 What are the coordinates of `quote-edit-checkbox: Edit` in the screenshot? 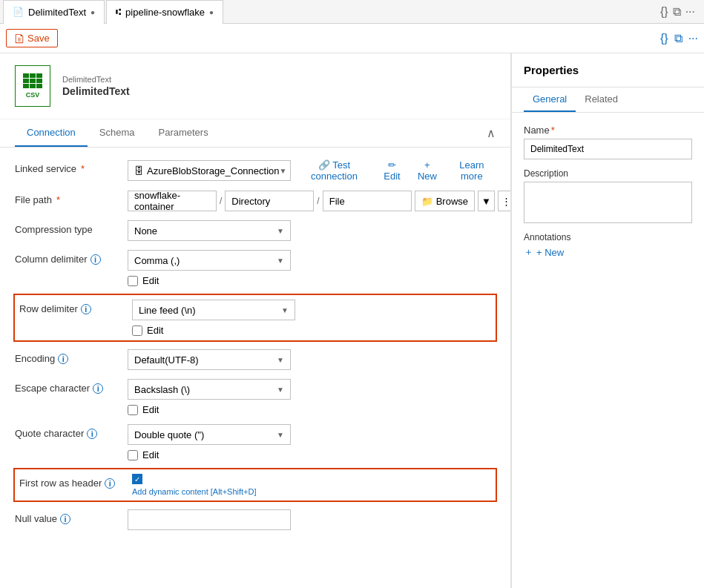 It's located at (143, 455).